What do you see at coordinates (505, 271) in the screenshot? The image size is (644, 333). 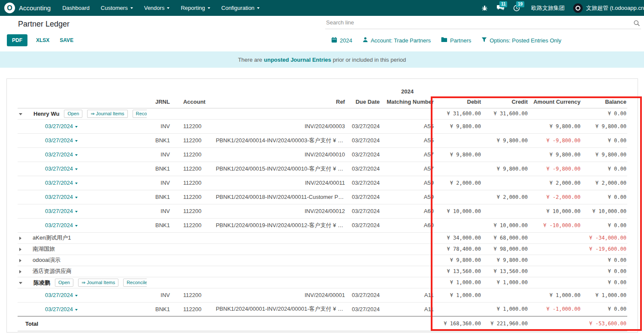 I see `credit-amount: ¥ 13,560.00` at bounding box center [505, 271].